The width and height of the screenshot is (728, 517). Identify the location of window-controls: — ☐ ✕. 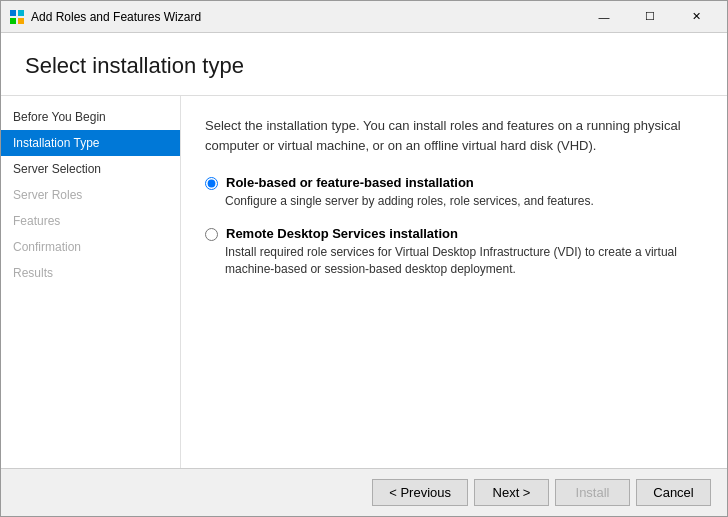
(650, 17).